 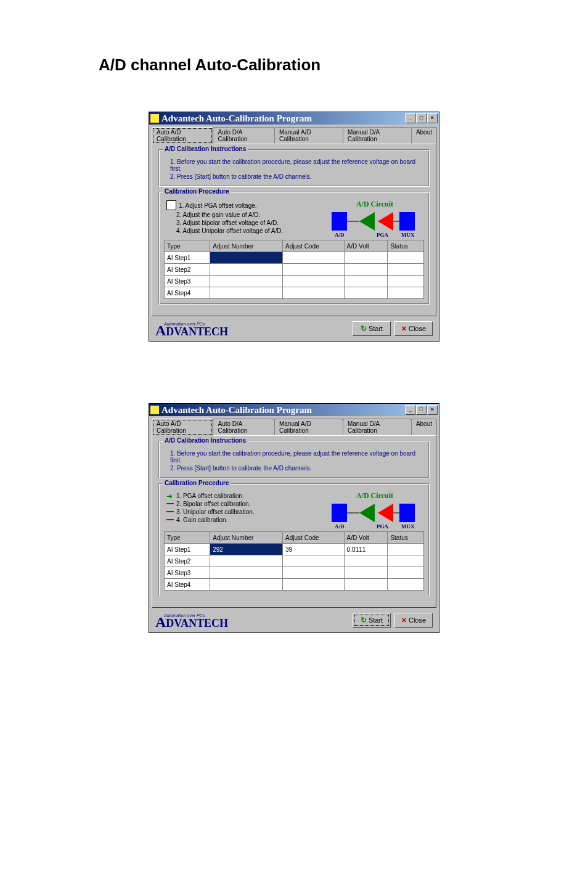 I want to click on cell-type: AI Step2, so click(x=187, y=561).